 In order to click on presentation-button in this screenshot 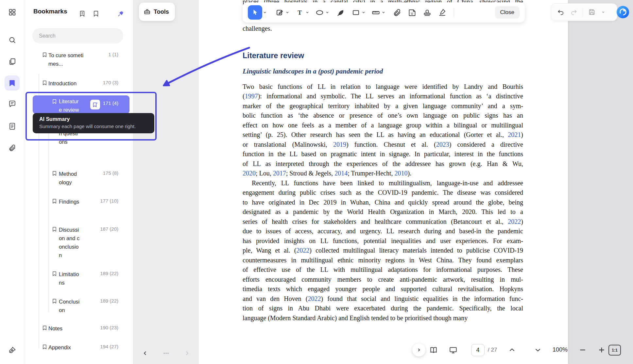, I will do `click(453, 350)`.